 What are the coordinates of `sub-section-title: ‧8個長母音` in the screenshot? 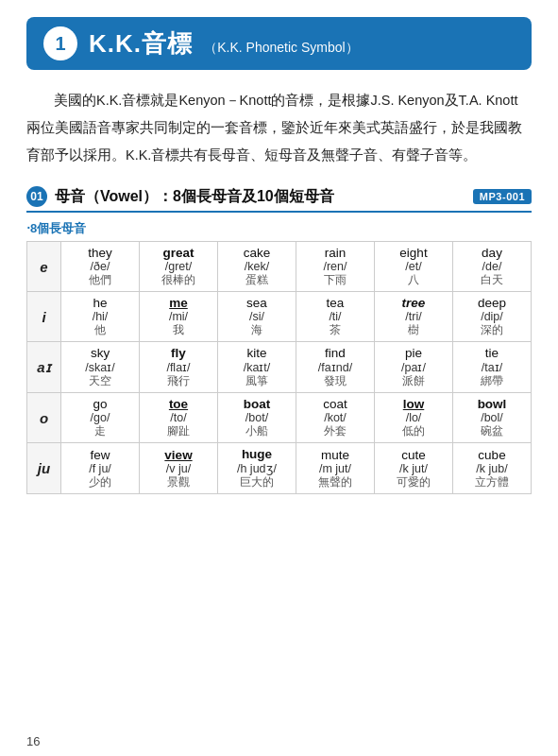 It's located at (279, 229).